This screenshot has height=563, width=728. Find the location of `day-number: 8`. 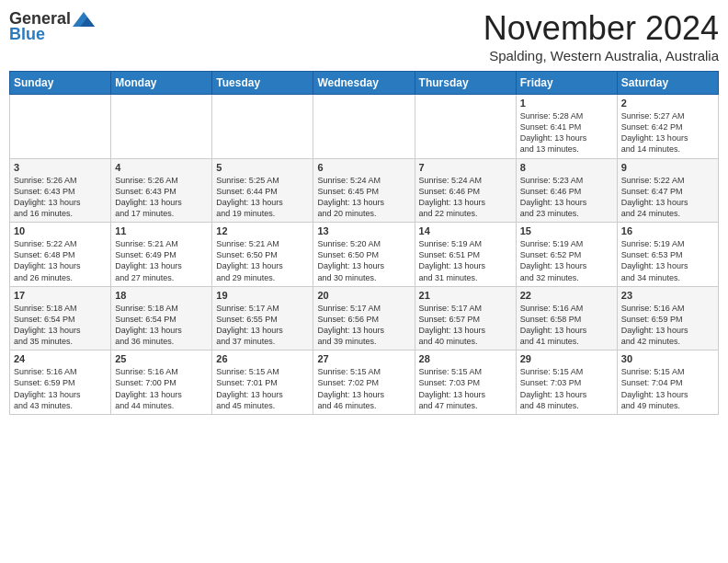

day-number: 8 is located at coordinates (566, 167).